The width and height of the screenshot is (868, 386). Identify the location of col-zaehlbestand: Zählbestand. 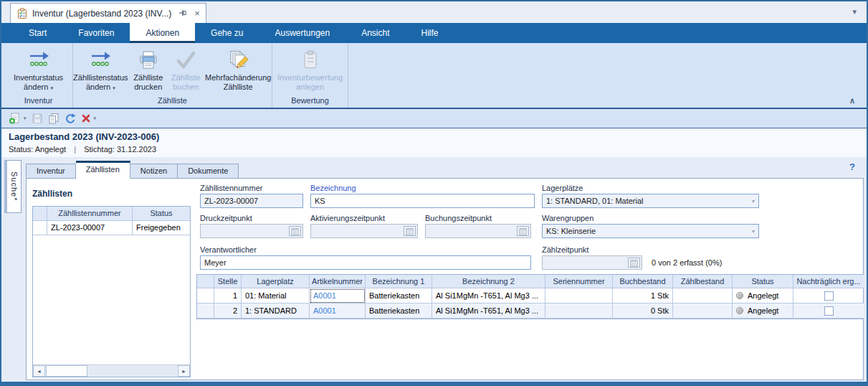
(702, 281).